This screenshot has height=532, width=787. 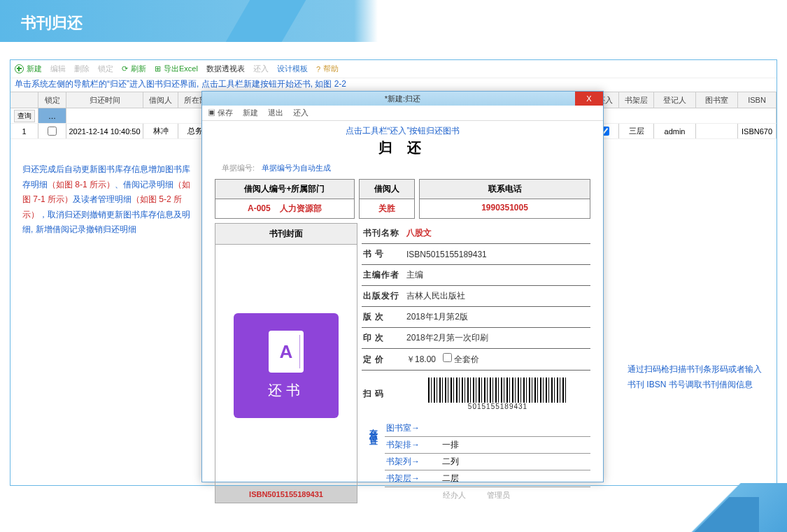 What do you see at coordinates (637, 100) in the screenshot?
I see `col-floor: 书架层` at bounding box center [637, 100].